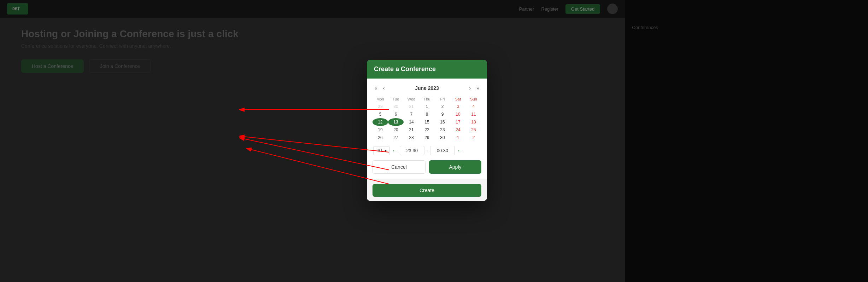 The width and height of the screenshot is (868, 282). Describe the element at coordinates (474, 130) in the screenshot. I see `cal-day: 25` at that location.